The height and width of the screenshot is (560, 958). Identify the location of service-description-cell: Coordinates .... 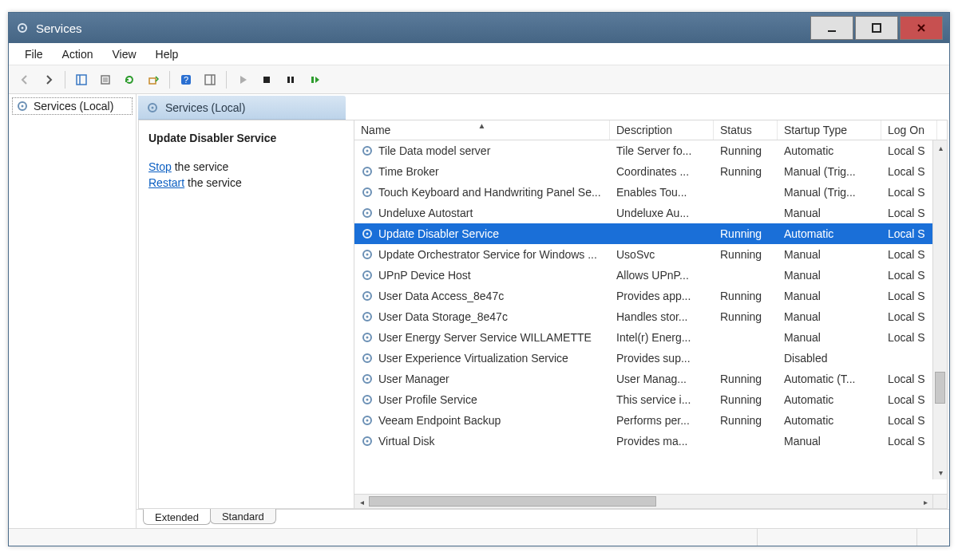
(662, 172).